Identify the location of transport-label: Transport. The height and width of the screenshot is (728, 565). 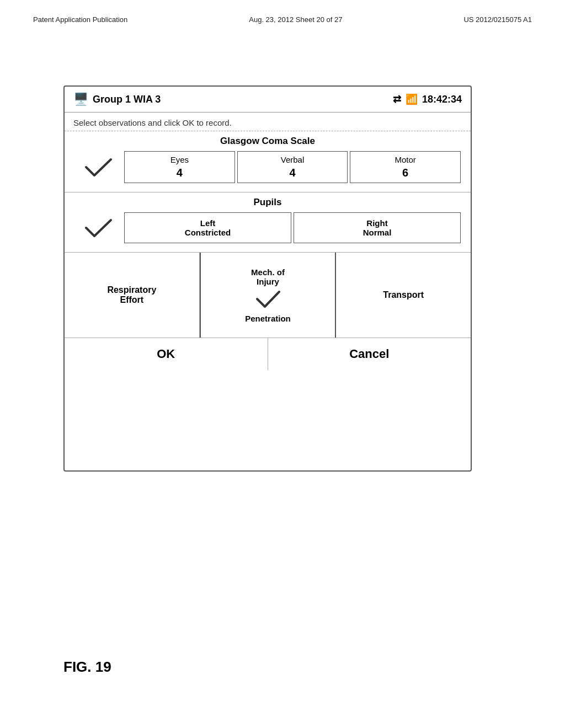
(403, 295).